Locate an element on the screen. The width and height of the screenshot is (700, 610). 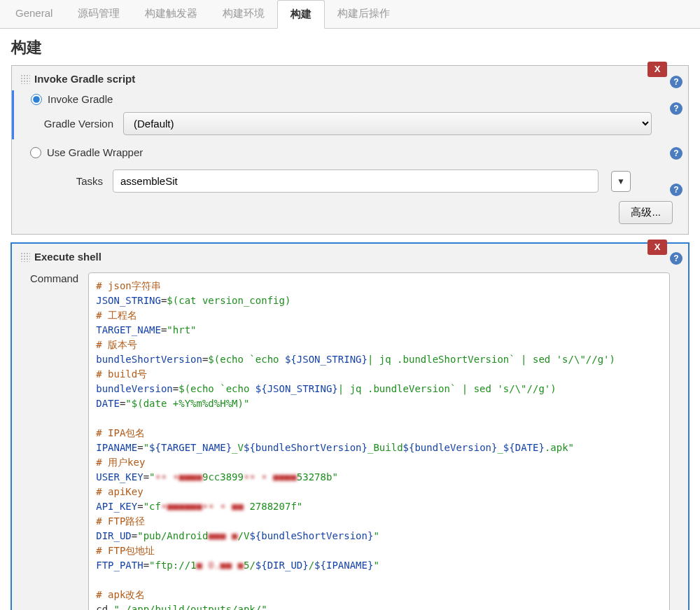
gradle-panel-close: X is located at coordinates (657, 69).